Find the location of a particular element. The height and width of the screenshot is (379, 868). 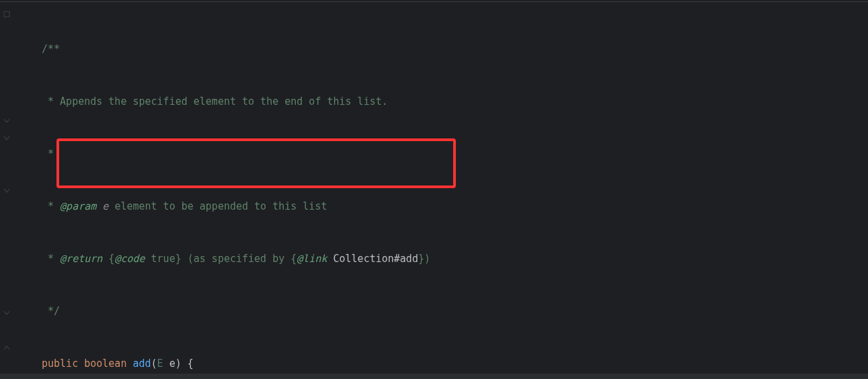

code-line: * Appends the specified element to the e… is located at coordinates (441, 101).